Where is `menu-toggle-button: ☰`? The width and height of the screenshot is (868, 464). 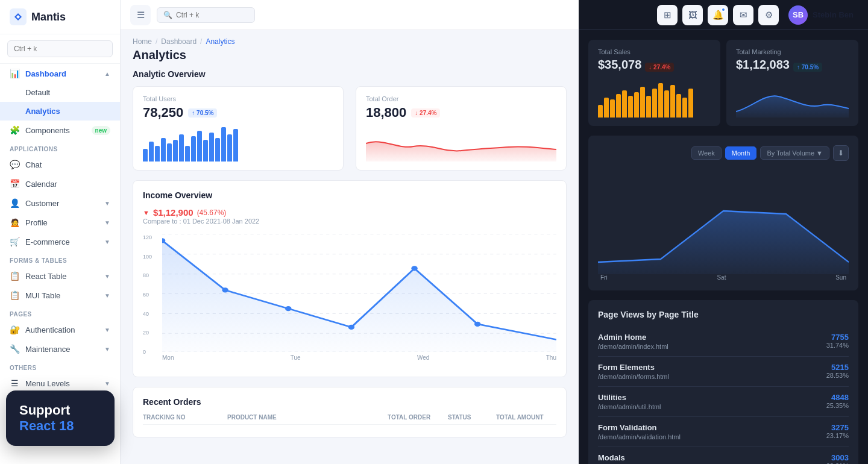 menu-toggle-button: ☰ is located at coordinates (140, 15).